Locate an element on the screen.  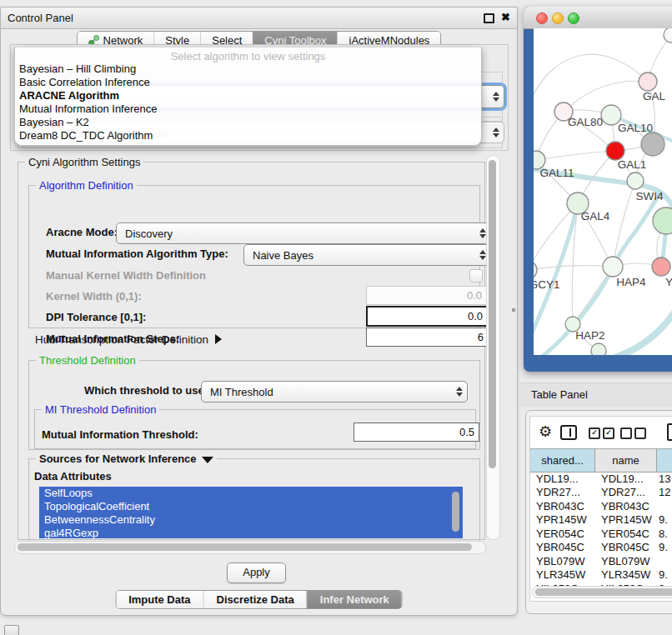
zoom-traffic-light-icon is located at coordinates (574, 18).